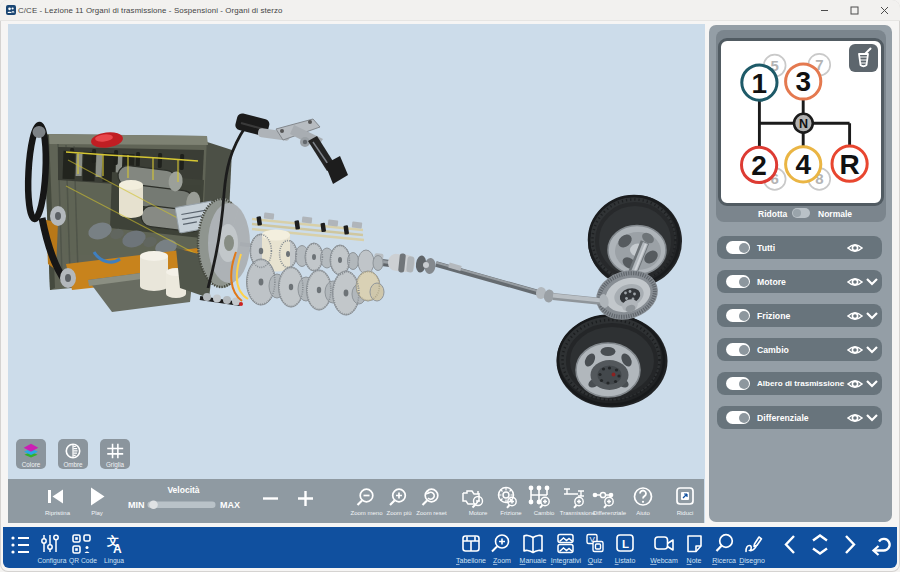 The image size is (900, 572). Describe the element at coordinates (118, 549) in the screenshot. I see `svg-text: A` at that location.